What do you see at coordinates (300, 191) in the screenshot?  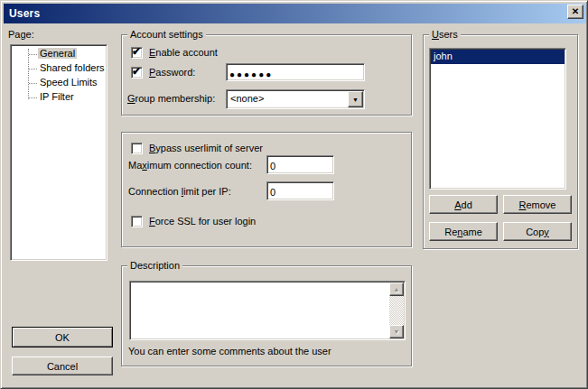 I see `connection-limit-per-ip-input` at bounding box center [300, 191].